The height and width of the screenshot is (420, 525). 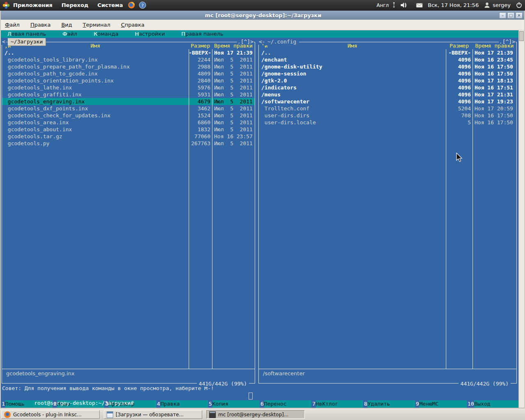 What do you see at coordinates (75, 5) in the screenshot?
I see `gnome-menu-item: Переход` at bounding box center [75, 5].